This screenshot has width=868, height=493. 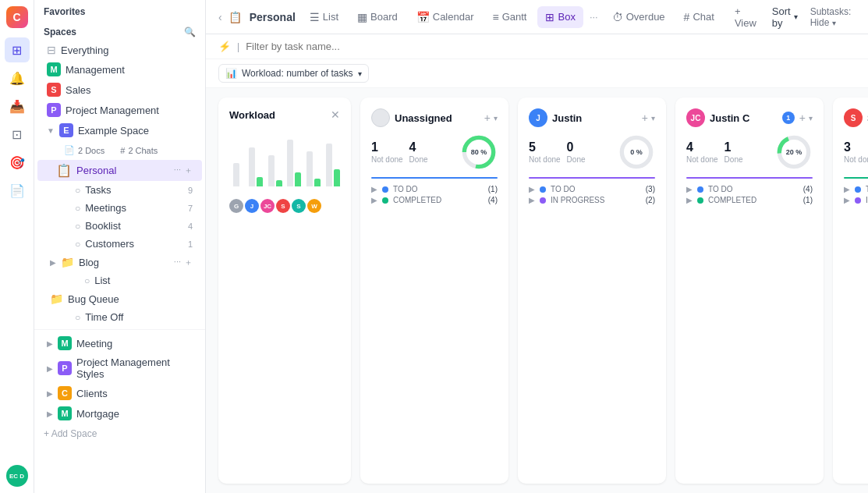 I want to click on justin-task-inprogress: ▶ IN PROGRESS (2), so click(x=592, y=200).